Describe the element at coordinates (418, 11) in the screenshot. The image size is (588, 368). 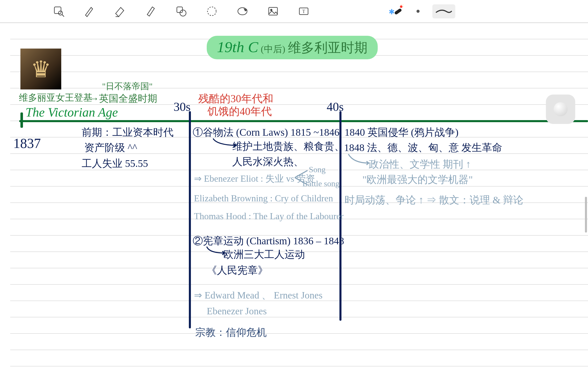
I see `dot-size-icon` at that location.